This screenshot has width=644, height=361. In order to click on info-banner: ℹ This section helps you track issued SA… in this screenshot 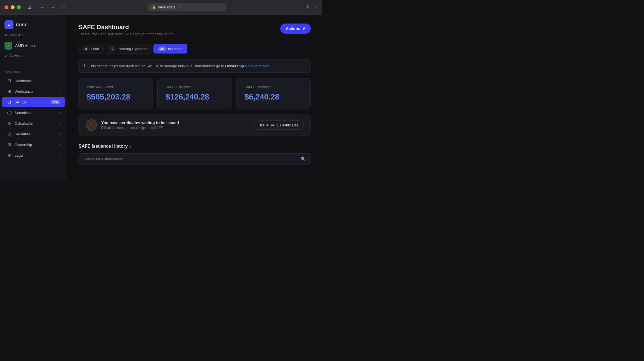, I will do `click(195, 66)`.